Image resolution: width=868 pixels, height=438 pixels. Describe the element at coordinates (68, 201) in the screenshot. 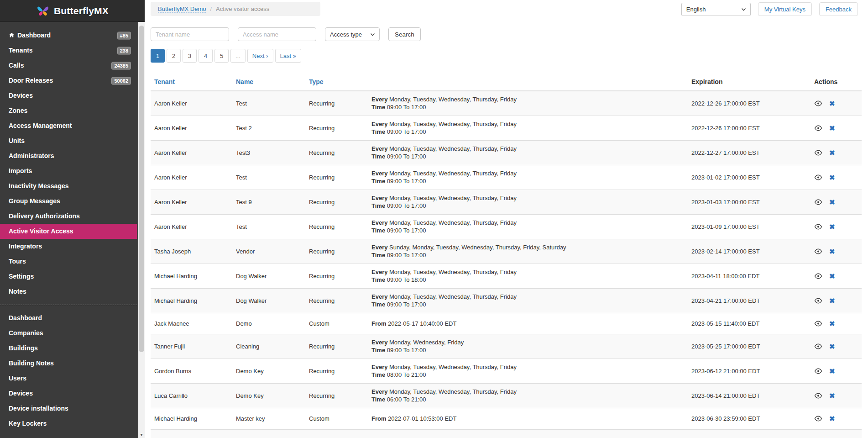

I see `sidebar-item-group-messages: Group Messages` at that location.